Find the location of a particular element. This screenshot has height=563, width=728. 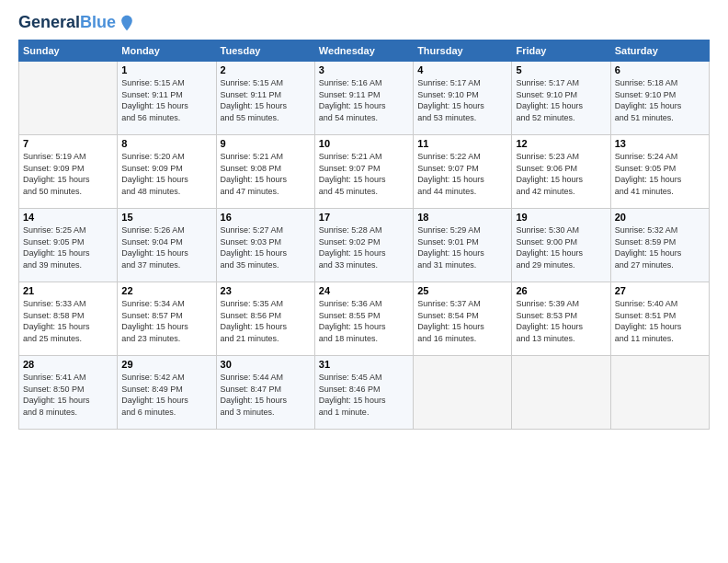

logo-icon is located at coordinates (127, 23).